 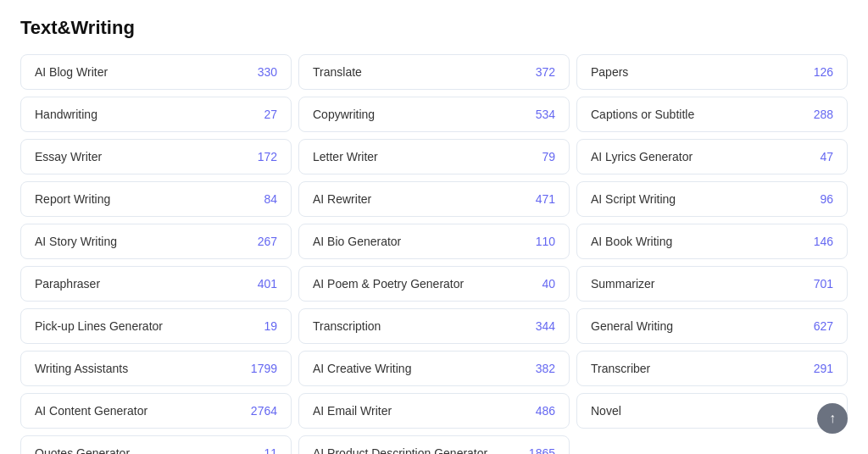 I want to click on card-general-writing: General Writing627, so click(x=712, y=326).